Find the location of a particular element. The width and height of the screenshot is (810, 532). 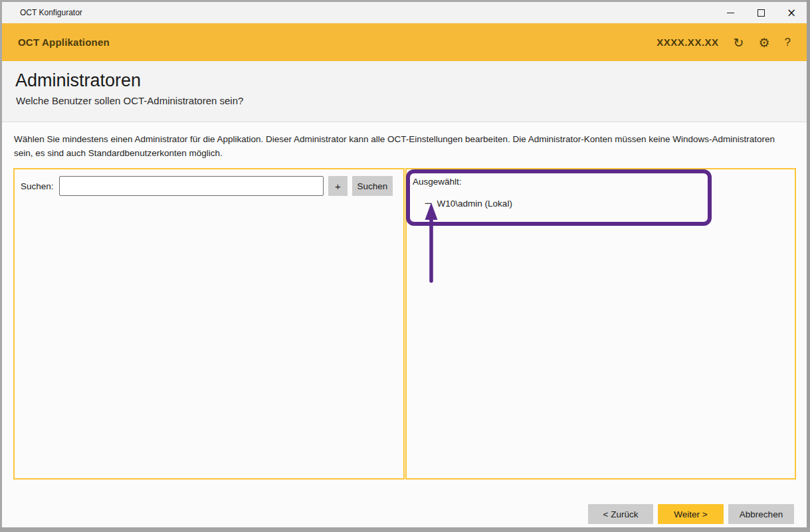

page-title: Administratoren is located at coordinates (78, 81).